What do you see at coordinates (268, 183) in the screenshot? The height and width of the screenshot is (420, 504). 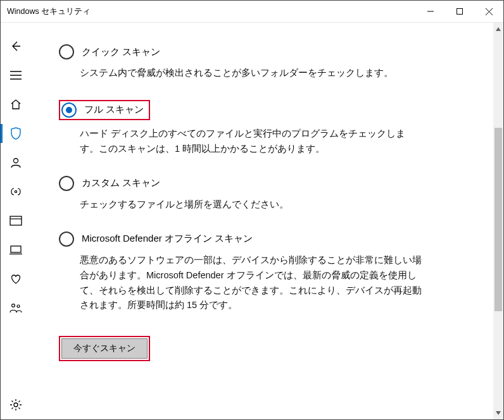 I see `option-custom-scan: カスタム スキャン` at bounding box center [268, 183].